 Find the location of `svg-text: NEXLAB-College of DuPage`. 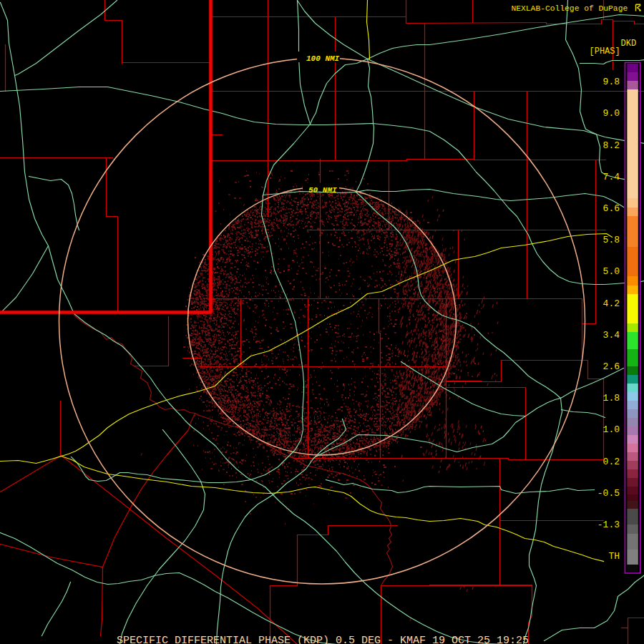

svg-text: NEXLAB-College of DuPage is located at coordinates (570, 9).